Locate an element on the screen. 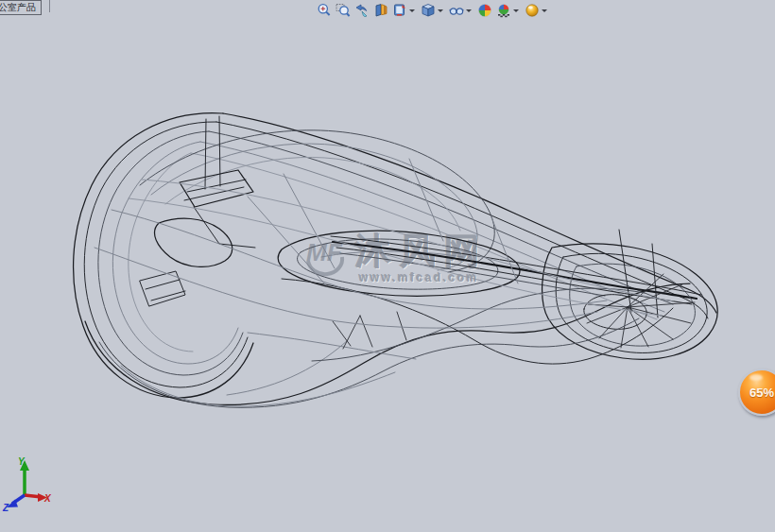 The image size is (775, 532). view-orientation-button is located at coordinates (399, 9).